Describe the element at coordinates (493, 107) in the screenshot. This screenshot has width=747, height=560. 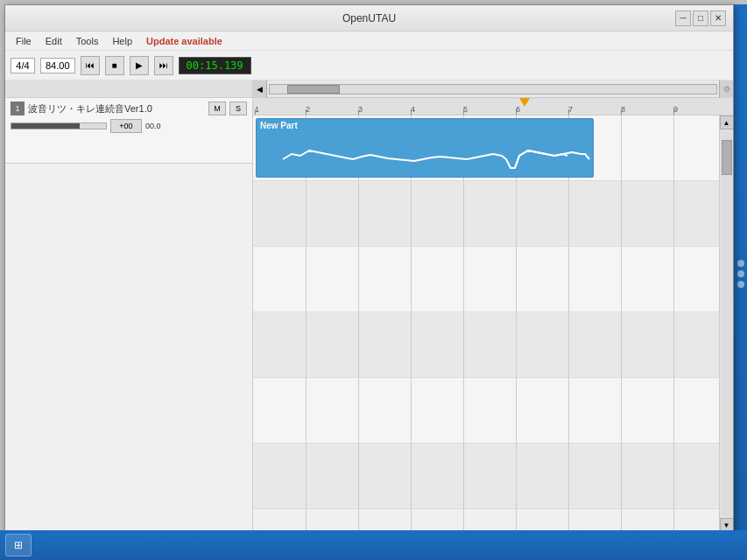
I see `timeline-ruler: 1 2 3 4 5 6 7 8 9` at that location.